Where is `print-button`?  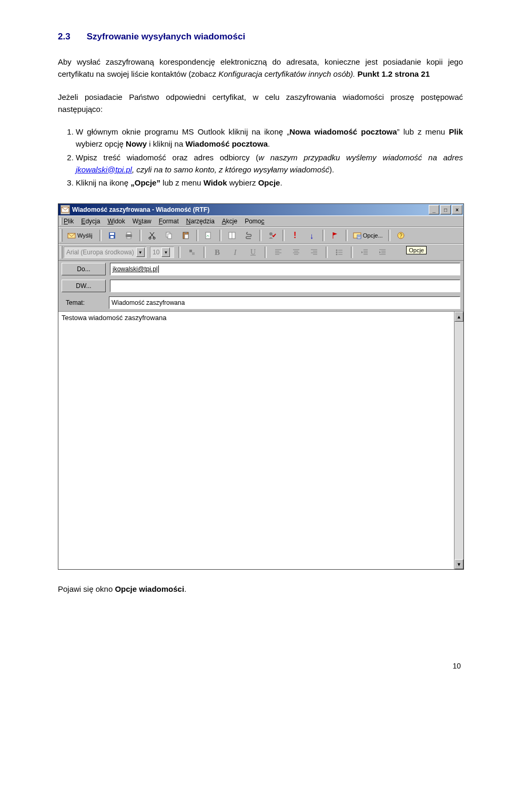 print-button is located at coordinates (129, 235).